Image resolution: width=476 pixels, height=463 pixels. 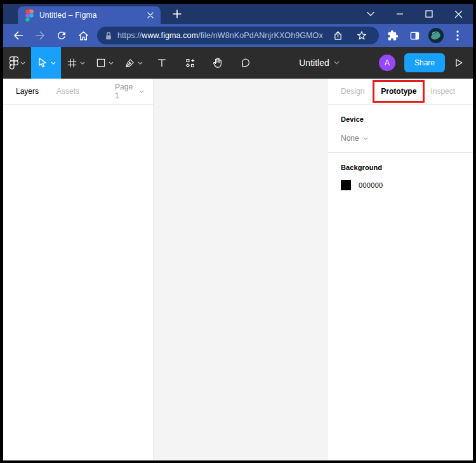 What do you see at coordinates (43, 63) in the screenshot?
I see `cursor-icon` at bounding box center [43, 63].